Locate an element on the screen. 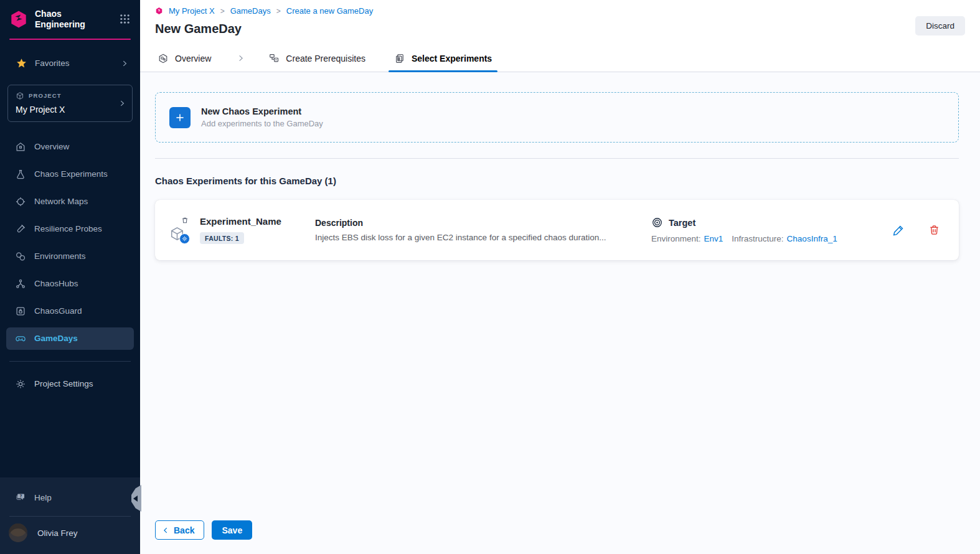 Image resolution: width=980 pixels, height=554 pixels. breadcrumb: My Project X > GameDays > Create a new G… is located at coordinates (560, 11).